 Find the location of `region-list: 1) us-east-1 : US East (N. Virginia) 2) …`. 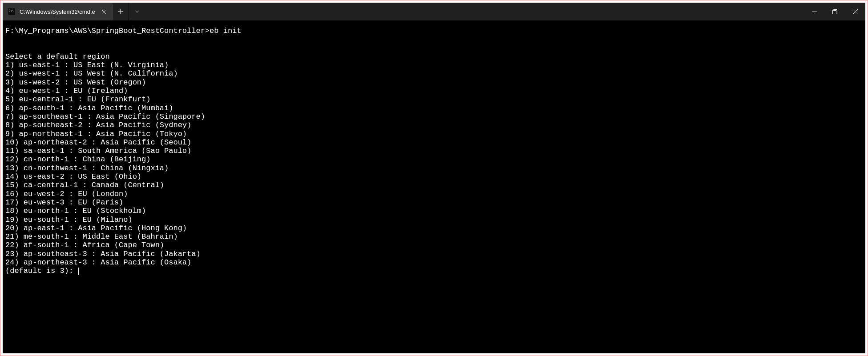

region-list: 1) us-east-1 : US East (N. Virginia) 2) … is located at coordinates (105, 164).